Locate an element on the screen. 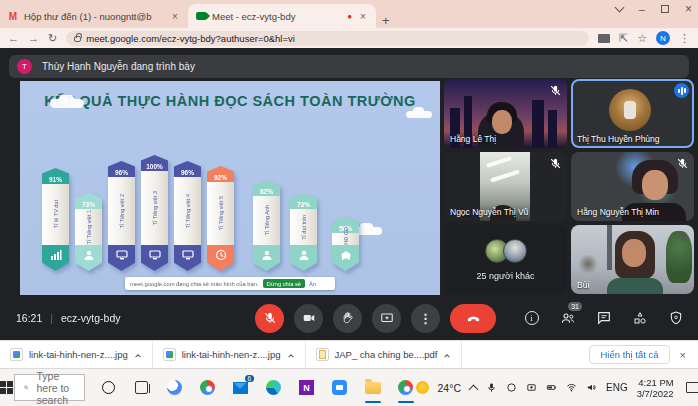 This screenshot has height=406, width=698. window-controls: – × is located at coordinates (654, 9).